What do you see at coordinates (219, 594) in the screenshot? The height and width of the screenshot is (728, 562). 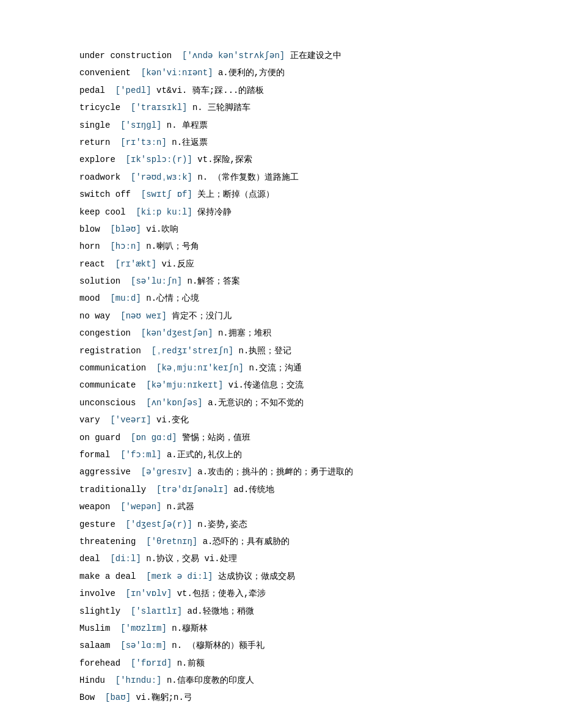 I see `vocab-definition: vt.包括；使卷入,牵涉` at bounding box center [219, 594].